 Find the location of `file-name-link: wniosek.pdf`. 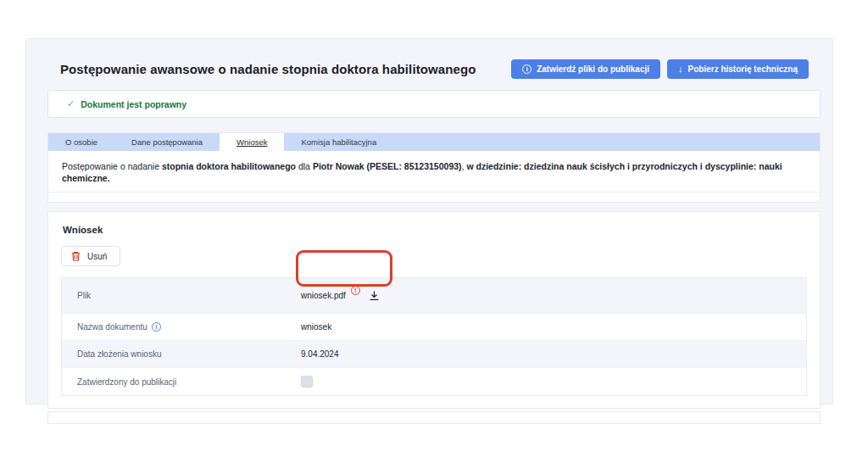

file-name-link: wniosek.pdf is located at coordinates (324, 295).